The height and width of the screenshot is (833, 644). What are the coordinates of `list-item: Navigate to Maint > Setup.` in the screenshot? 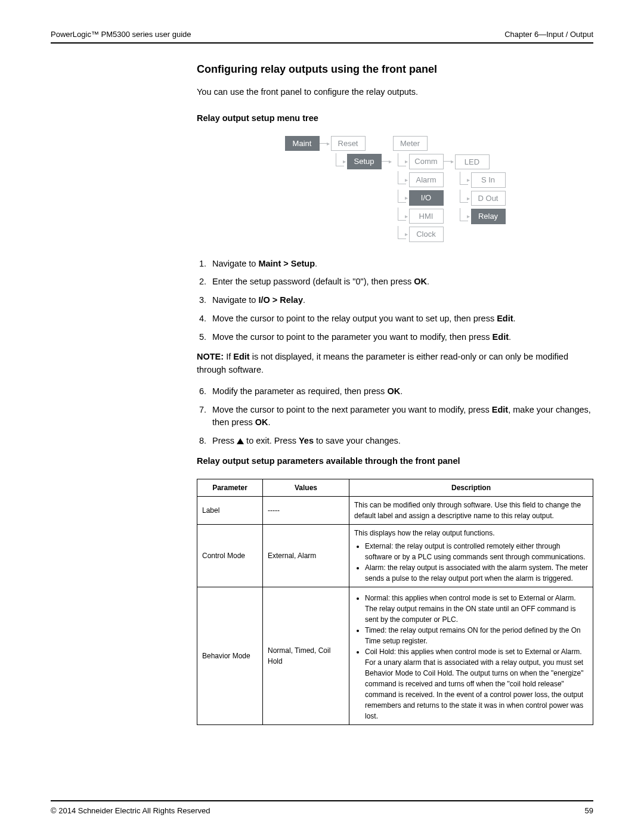 It's located at (401, 264).